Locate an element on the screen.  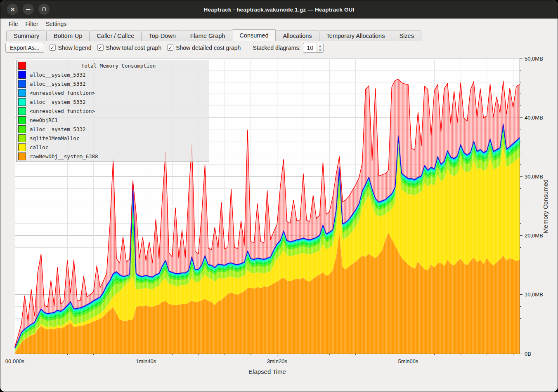
chart-legend: Total Memory Consumptionalloc__system_53… is located at coordinates (113, 111).